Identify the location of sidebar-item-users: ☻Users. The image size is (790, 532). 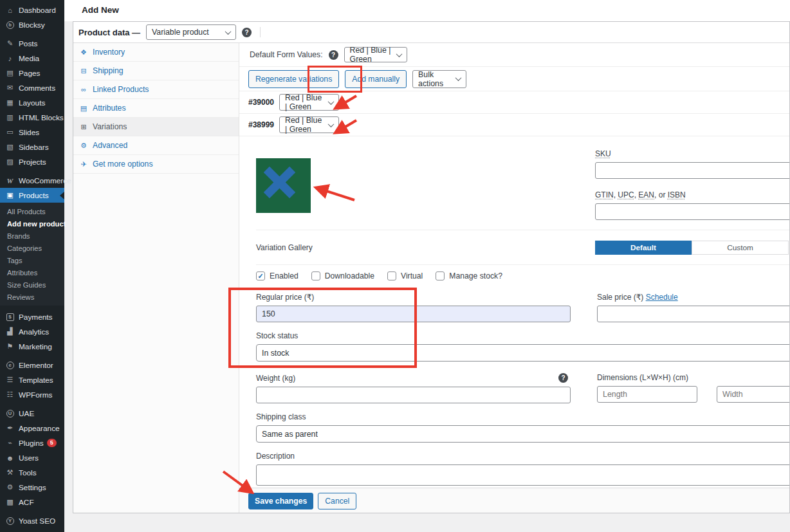
(32, 458).